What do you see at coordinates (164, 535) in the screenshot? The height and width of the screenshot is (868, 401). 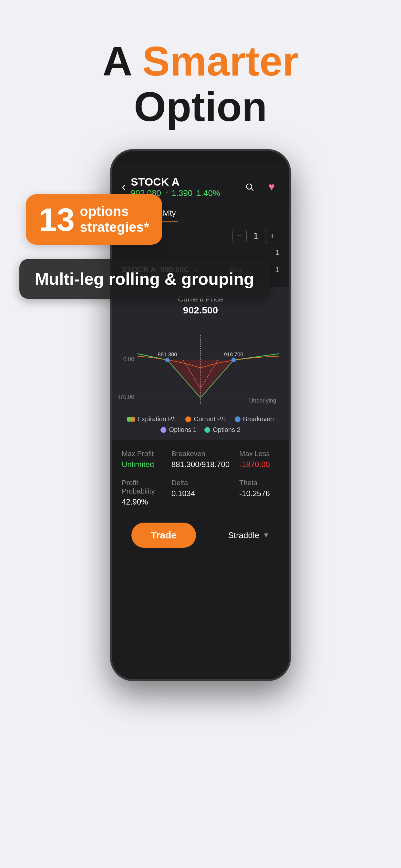 I see `trade-button: Trade` at bounding box center [164, 535].